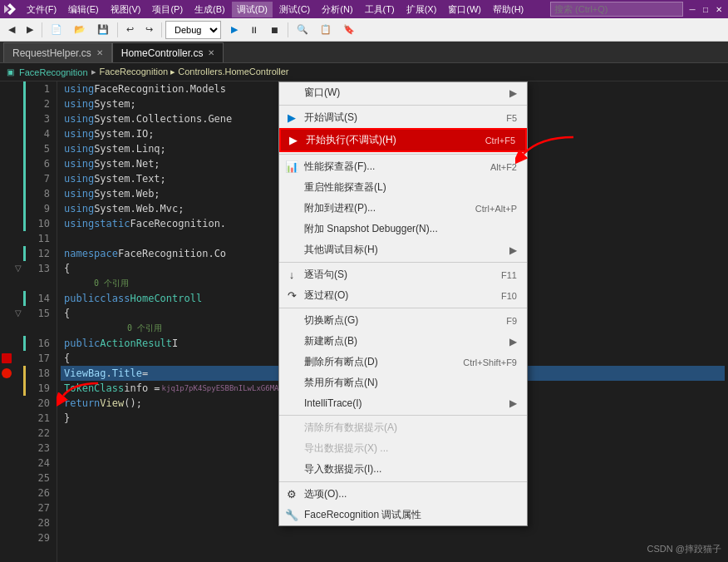  Describe the element at coordinates (403, 118) in the screenshot. I see `menu-start-debug: ▶ 开始调试(S) F5` at that location.